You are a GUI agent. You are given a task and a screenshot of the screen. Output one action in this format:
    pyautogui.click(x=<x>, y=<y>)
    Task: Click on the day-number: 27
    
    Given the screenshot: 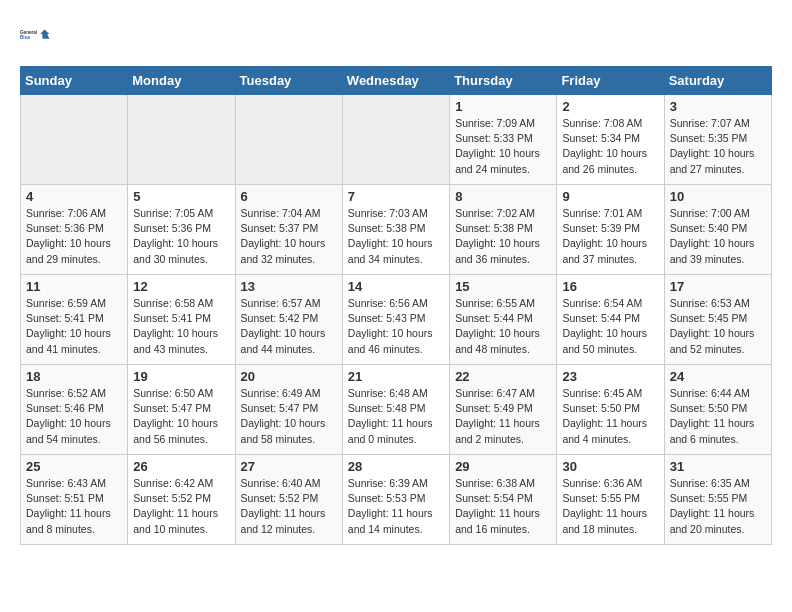 What is the action you would take?
    pyautogui.click(x=289, y=466)
    